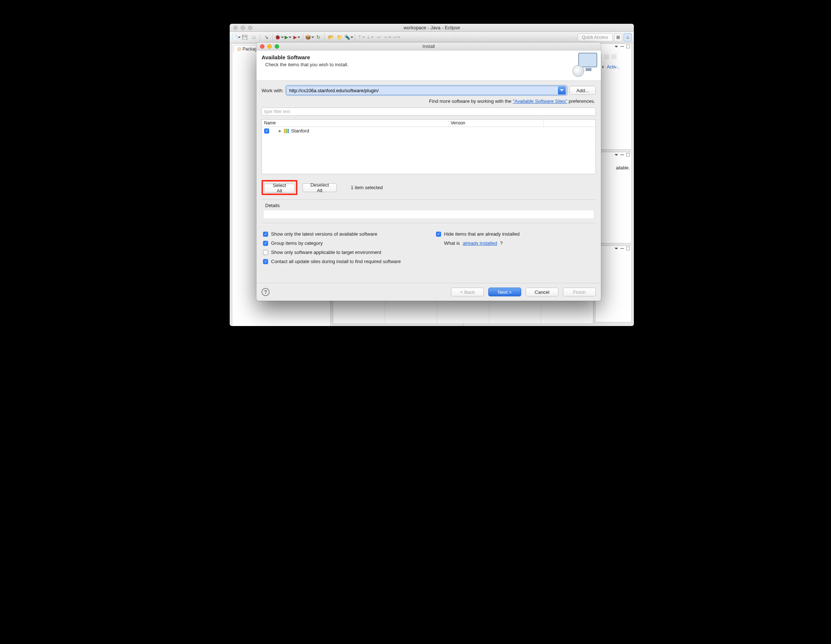  What do you see at coordinates (318, 37) in the screenshot?
I see `refresh-button: ↻` at bounding box center [318, 37].